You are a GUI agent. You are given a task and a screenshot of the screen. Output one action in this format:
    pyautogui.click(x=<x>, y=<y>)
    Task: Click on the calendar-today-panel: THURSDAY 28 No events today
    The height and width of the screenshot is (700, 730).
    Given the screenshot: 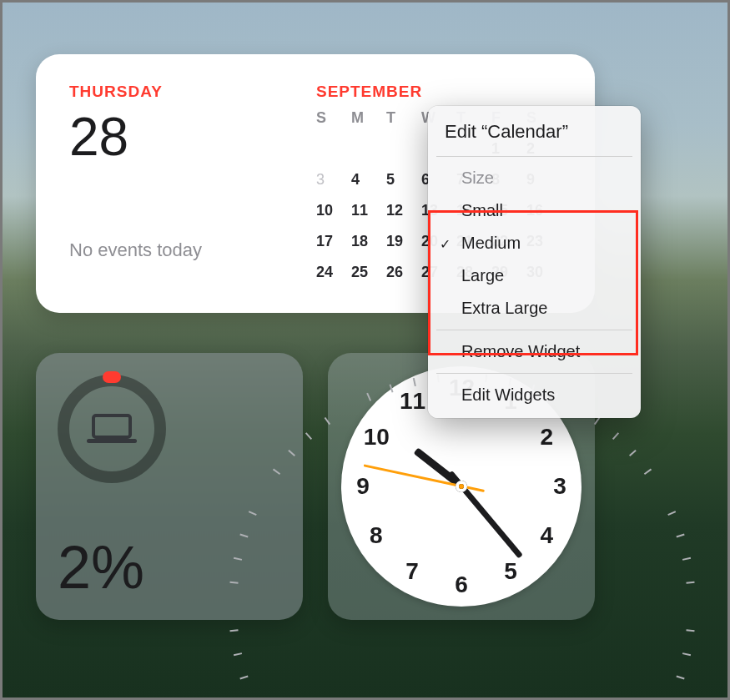 What is the action you would take?
    pyautogui.click(x=193, y=185)
    